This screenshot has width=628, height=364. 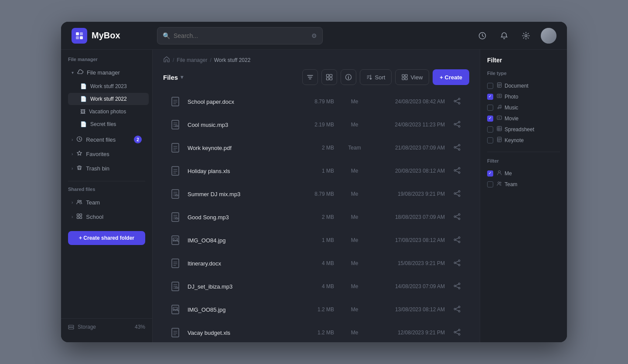 What do you see at coordinates (316, 171) in the screenshot?
I see `file-row: Holiday plans.xls 1 MB Me 20/08/2023 08:…` at bounding box center [316, 171].